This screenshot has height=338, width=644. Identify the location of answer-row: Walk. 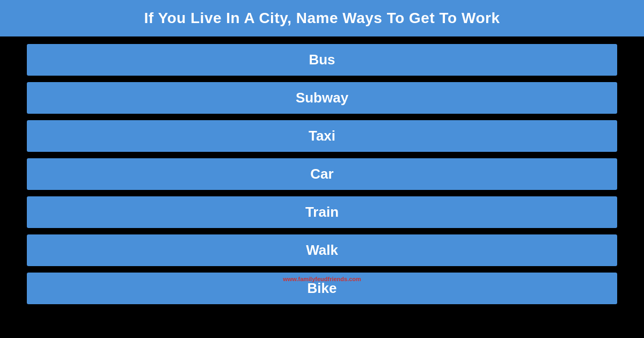
(322, 250).